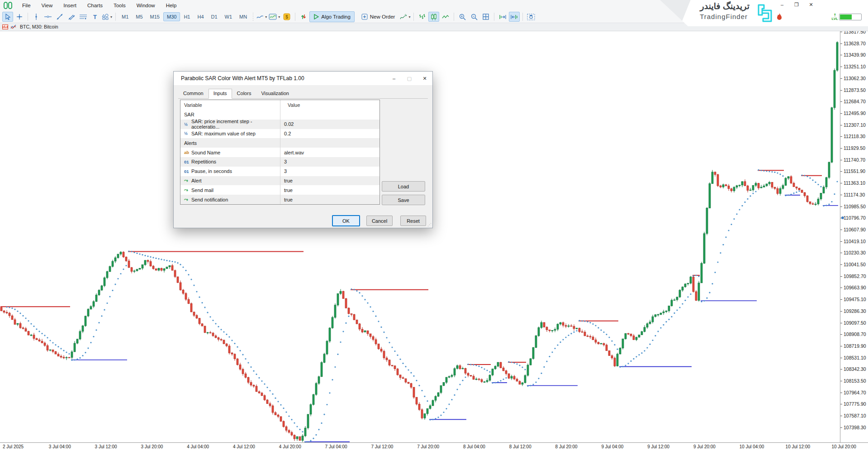 The image size is (868, 451). Describe the element at coordinates (146, 5) in the screenshot. I see `menu-window: Window` at that location.